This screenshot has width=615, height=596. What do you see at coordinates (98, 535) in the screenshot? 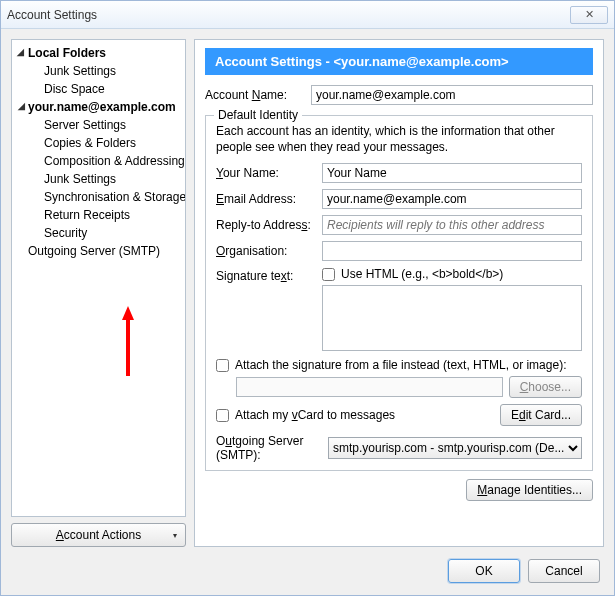
I see `account-actions-label: Account Actions` at bounding box center [98, 535].